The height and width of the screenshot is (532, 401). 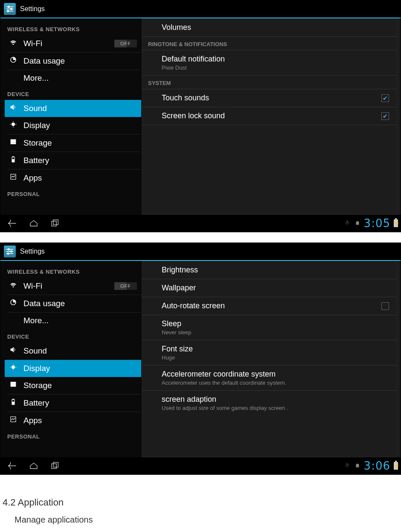 I want to click on screen-adaption-label: screen adaption, so click(x=276, y=400).